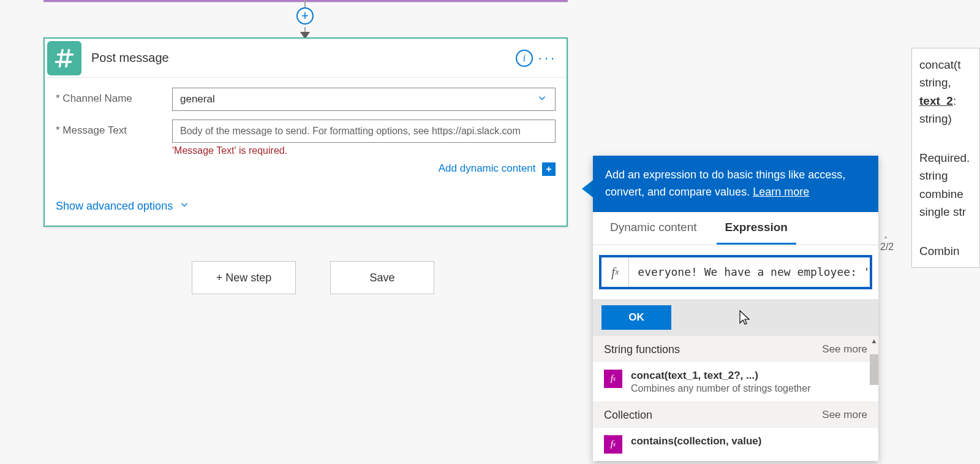  Describe the element at coordinates (736, 382) in the screenshot. I see `function-concat: fx concat(text_1, text_2?, ...) Combines…` at that location.